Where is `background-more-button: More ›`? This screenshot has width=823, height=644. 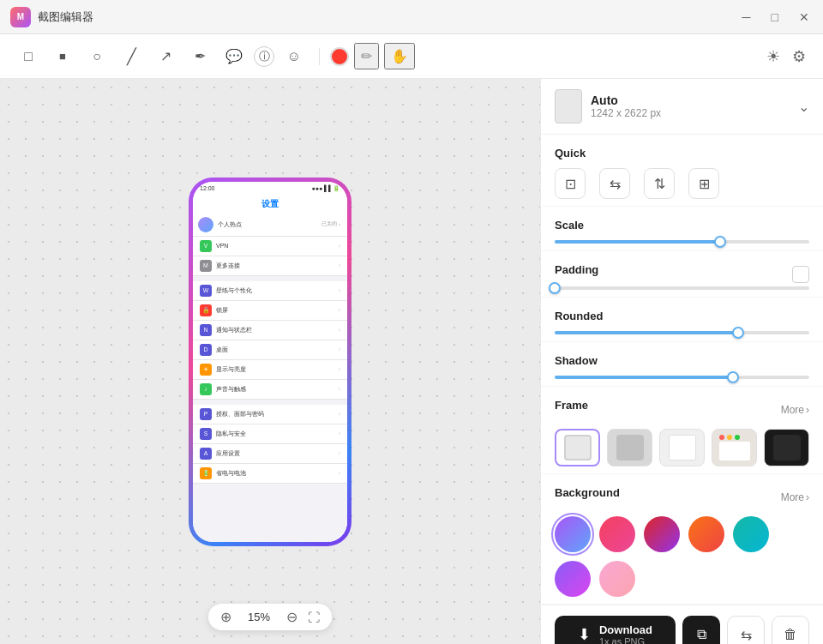
background-more-button: More › is located at coordinates (796, 497).